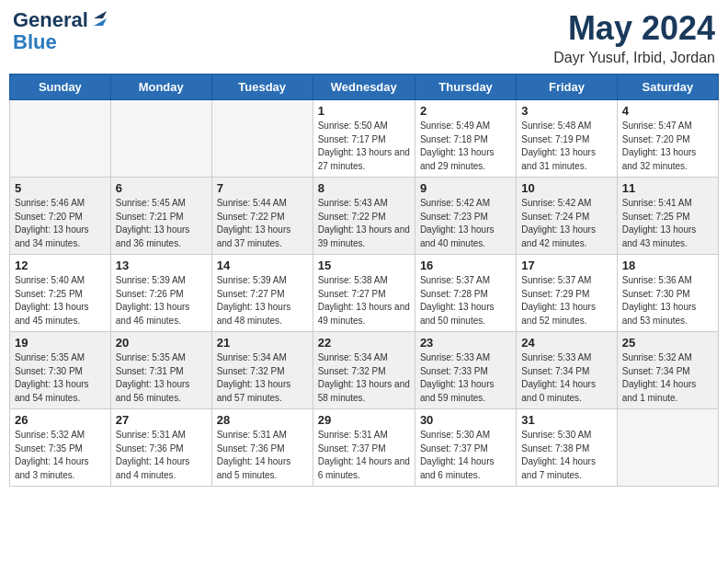 This screenshot has height=563, width=728. Describe the element at coordinates (263, 419) in the screenshot. I see `day-number: 28` at that location.